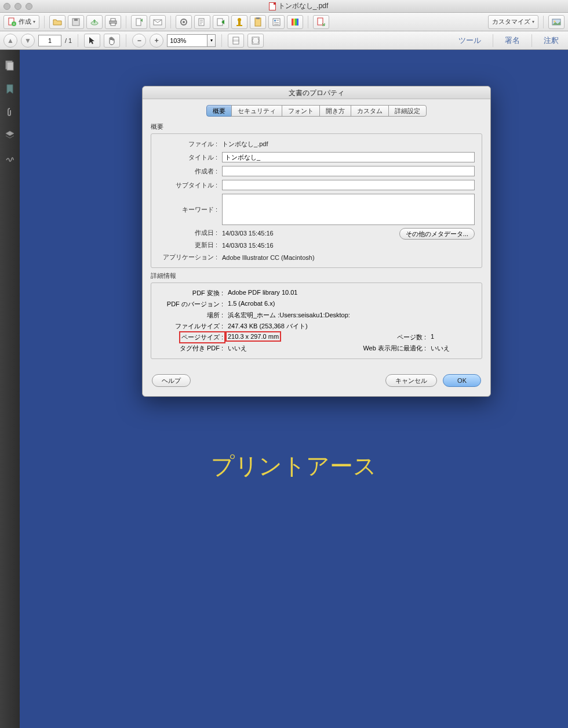 This screenshot has width=568, height=728. I want to click on multimedia-button, so click(295, 22).